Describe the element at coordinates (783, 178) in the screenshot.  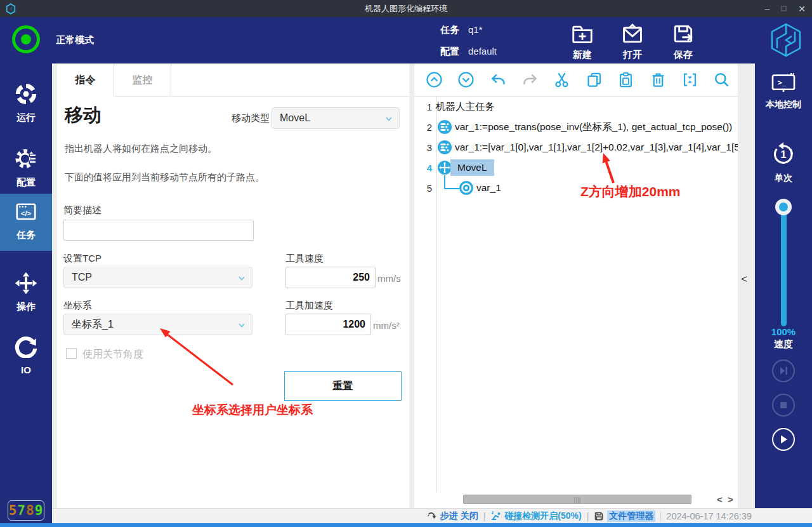
I see `single-run-label: 单次` at that location.